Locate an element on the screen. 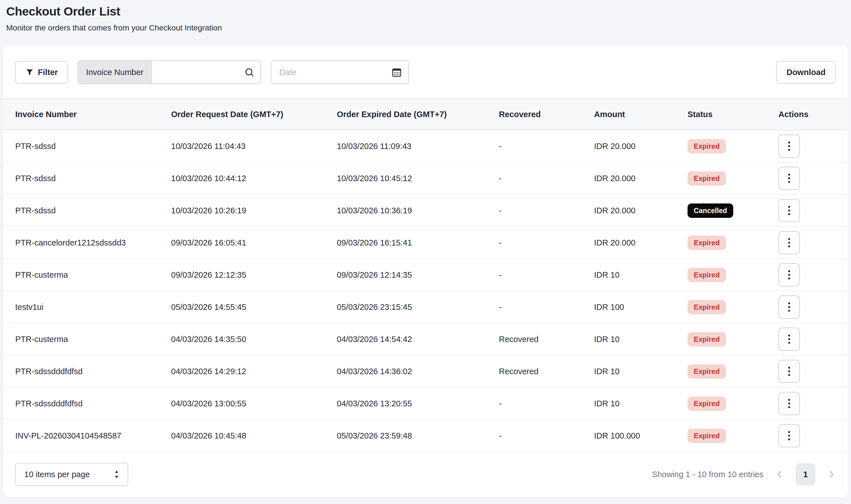 The height and width of the screenshot is (504, 851). order-expired-date-cell: 10/03/2026 10:36:19 is located at coordinates (418, 211).